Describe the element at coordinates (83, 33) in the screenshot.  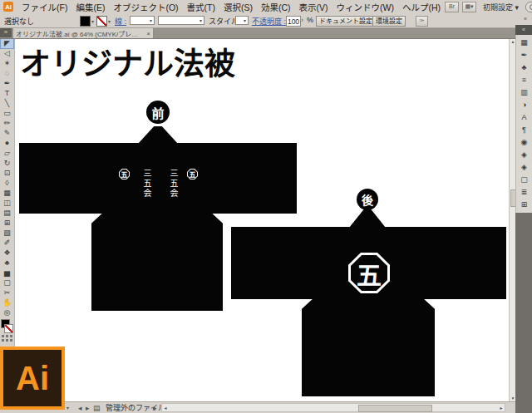
I see `document-tab: オリジナル法被.ai @ 64% (CMYK/プレビュー) ×` at that location.